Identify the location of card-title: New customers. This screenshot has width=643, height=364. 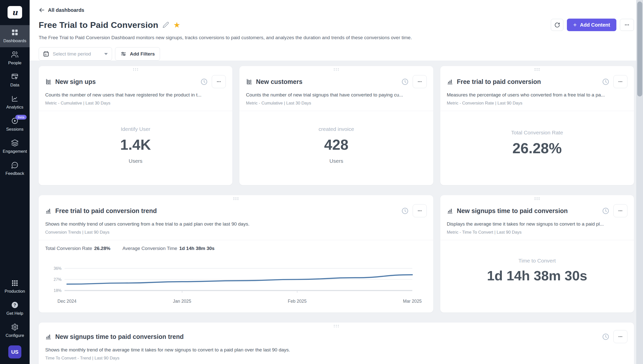
(279, 82).